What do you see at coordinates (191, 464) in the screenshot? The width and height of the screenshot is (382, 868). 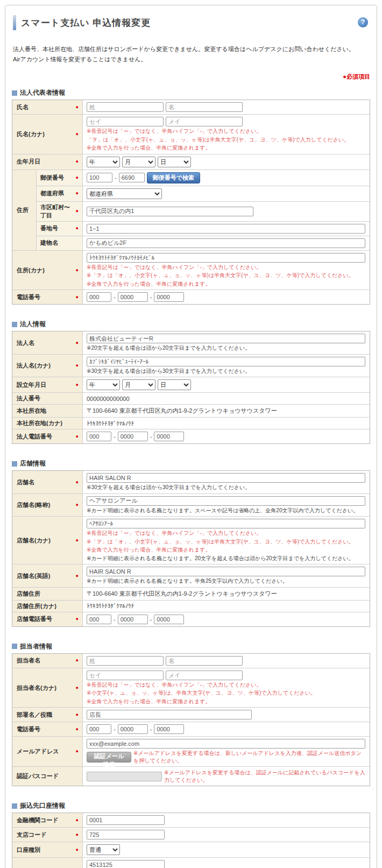 I see `section-heading-shop: 店舗情報` at bounding box center [191, 464].